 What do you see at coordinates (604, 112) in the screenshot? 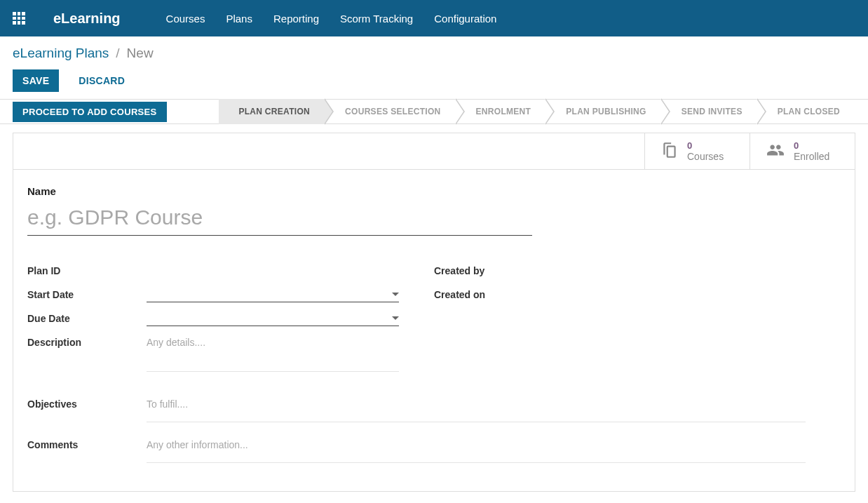
I see `stage-plan-publishing: PLAN PUBLISHING` at bounding box center [604, 112].